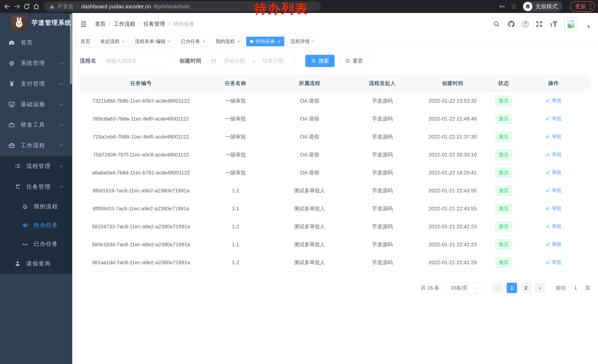 This screenshot has height=364, width=598. Describe the element at coordinates (36, 215) in the screenshot. I see `workflow-submenu: 流程管理 任务管理 我的流程 待办任务` at that location.